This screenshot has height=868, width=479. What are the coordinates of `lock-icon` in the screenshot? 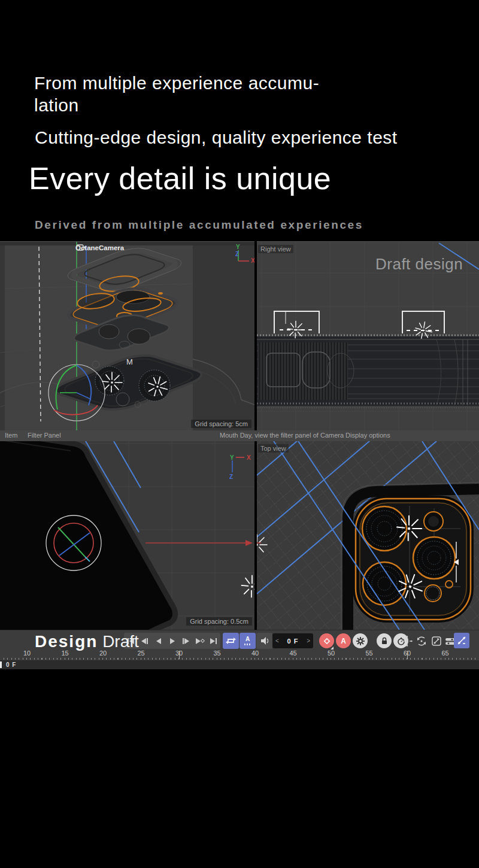 It's located at (384, 641).